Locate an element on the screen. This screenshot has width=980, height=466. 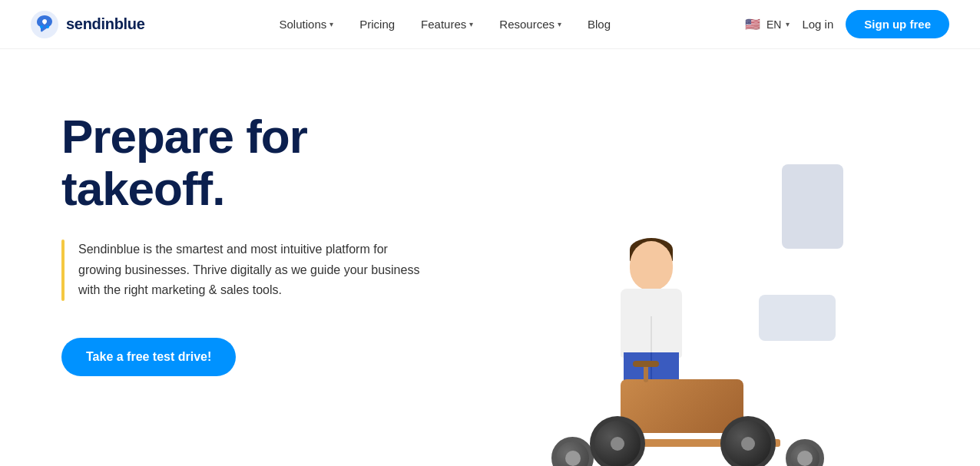
char-head is located at coordinates (651, 266).